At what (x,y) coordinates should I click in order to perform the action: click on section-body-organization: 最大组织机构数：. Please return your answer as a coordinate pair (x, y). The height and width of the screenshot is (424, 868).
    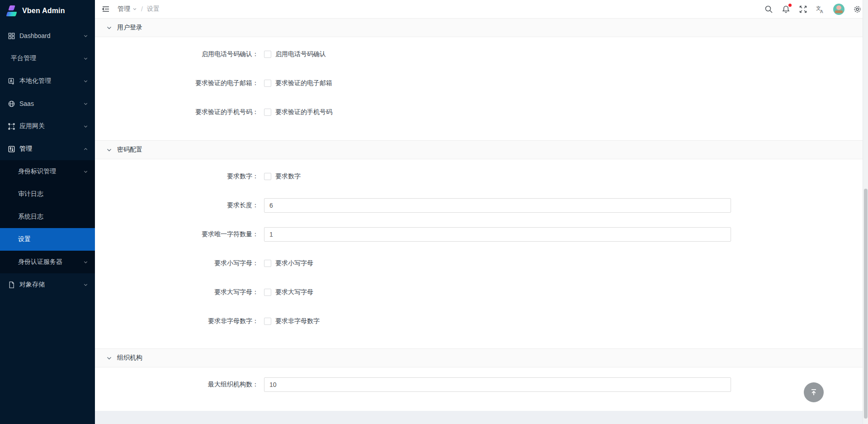
    Looking at the image, I should click on (479, 389).